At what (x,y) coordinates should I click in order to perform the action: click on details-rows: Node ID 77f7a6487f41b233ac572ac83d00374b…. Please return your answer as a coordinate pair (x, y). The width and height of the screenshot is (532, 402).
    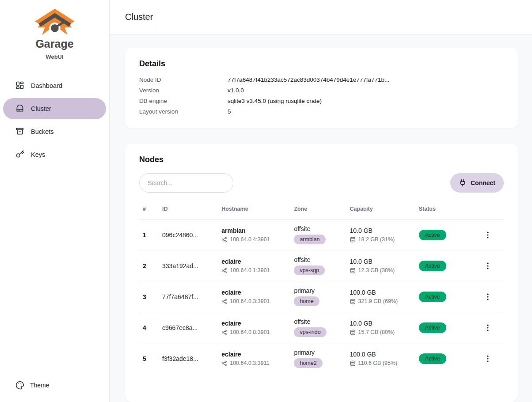
    Looking at the image, I should click on (322, 96).